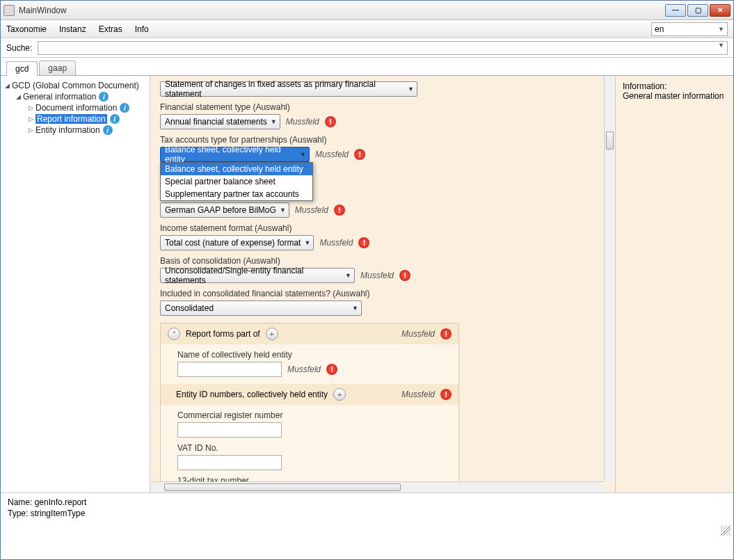 This screenshot has height=560, width=734. What do you see at coordinates (609, 278) in the screenshot?
I see `vertical-scrollbar` at bounding box center [609, 278].